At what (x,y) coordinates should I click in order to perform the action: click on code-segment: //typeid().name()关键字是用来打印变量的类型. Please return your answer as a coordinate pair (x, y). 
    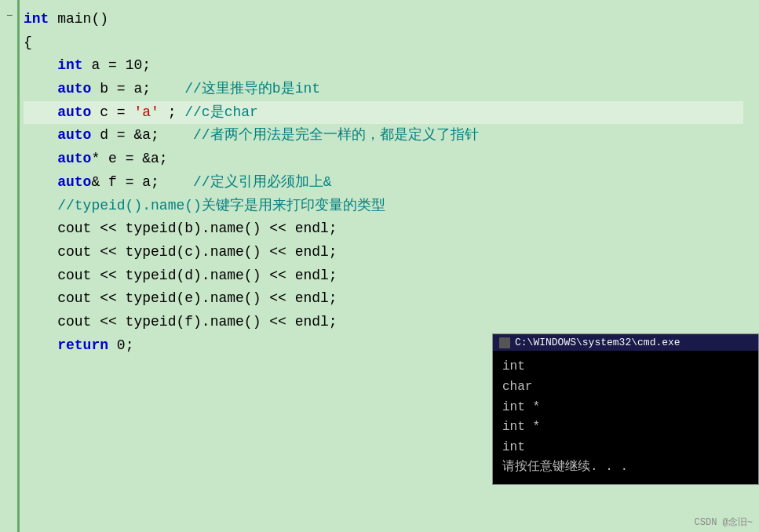
    Looking at the image, I should click on (204, 206).